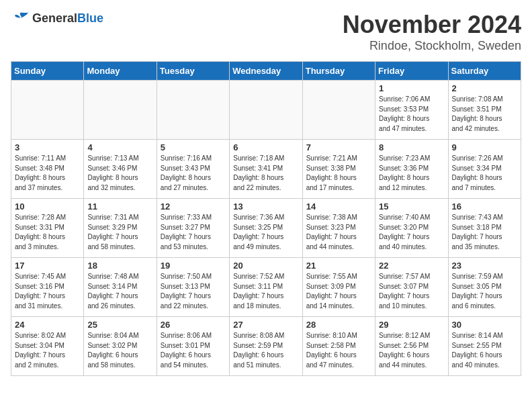 The width and height of the screenshot is (532, 411). I want to click on weekday-header-wednesday: Wednesday, so click(266, 71).